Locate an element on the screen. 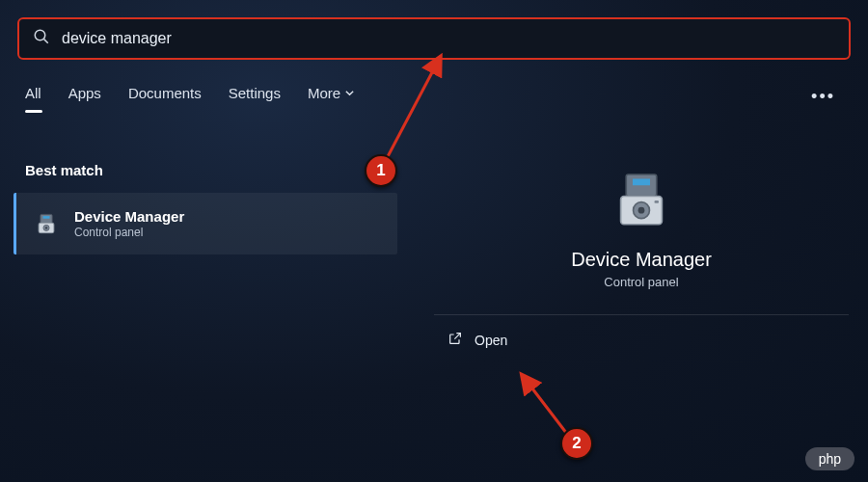  tab-more: More is located at coordinates (332, 96).